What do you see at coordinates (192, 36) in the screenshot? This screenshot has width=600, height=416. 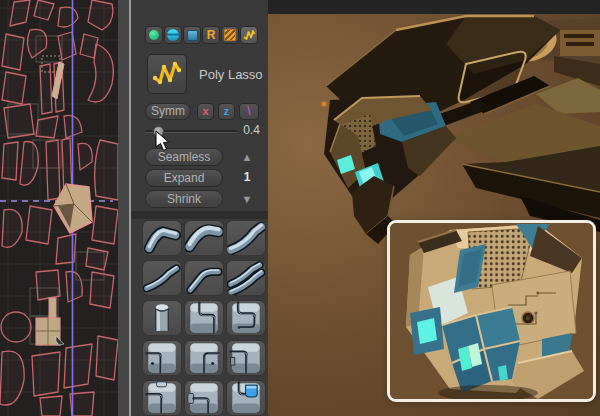 I see `blue-square-icon` at bounding box center [192, 36].